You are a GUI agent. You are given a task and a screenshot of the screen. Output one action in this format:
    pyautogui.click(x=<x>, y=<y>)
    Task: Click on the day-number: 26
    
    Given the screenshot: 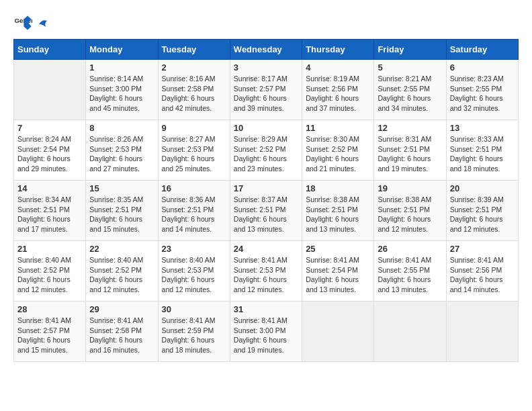 What is the action you would take?
    pyautogui.click(x=410, y=248)
    